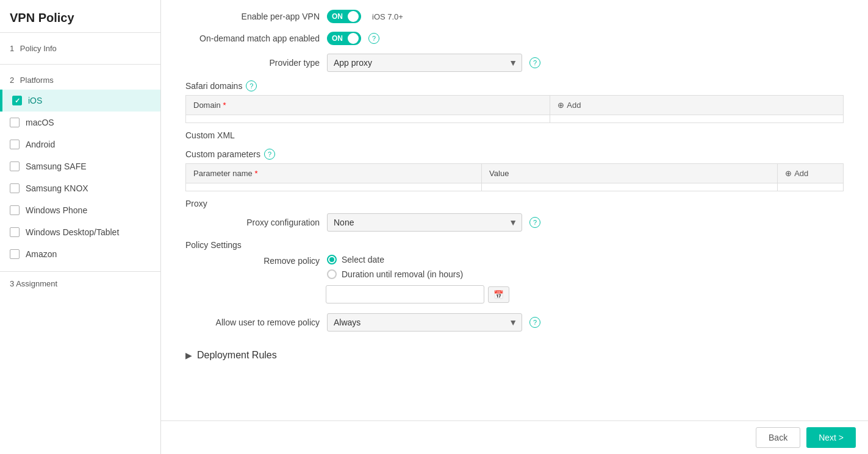 The height and width of the screenshot is (454, 868). Describe the element at coordinates (81, 166) in the screenshot. I see `sidebar-item-samsung-safe: Samsung SAFE` at that location.